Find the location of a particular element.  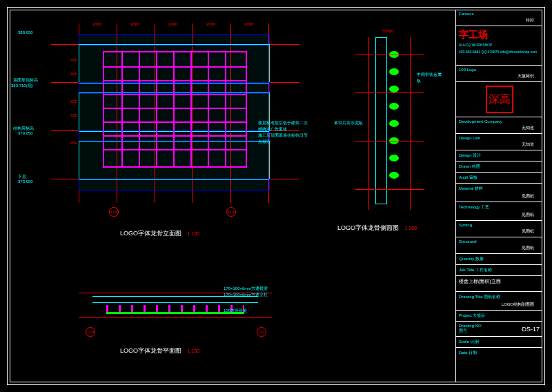

label: Design Unit is located at coordinates (500, 138).